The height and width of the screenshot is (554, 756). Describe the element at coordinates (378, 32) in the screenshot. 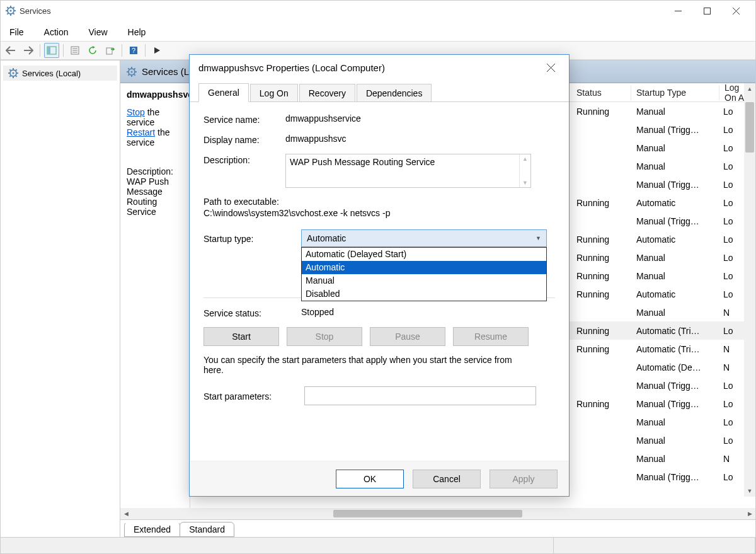

I see `menubar: File Action View Help` at that location.